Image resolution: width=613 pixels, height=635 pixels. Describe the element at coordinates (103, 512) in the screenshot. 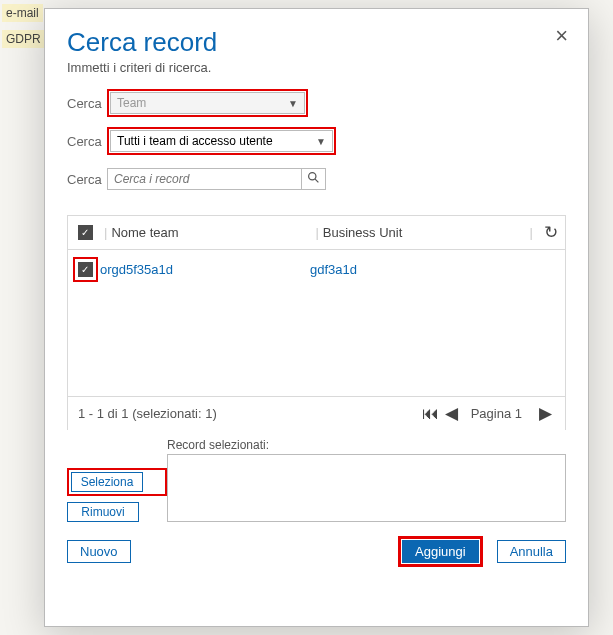

I see `remove-button: Rimuovi` at that location.